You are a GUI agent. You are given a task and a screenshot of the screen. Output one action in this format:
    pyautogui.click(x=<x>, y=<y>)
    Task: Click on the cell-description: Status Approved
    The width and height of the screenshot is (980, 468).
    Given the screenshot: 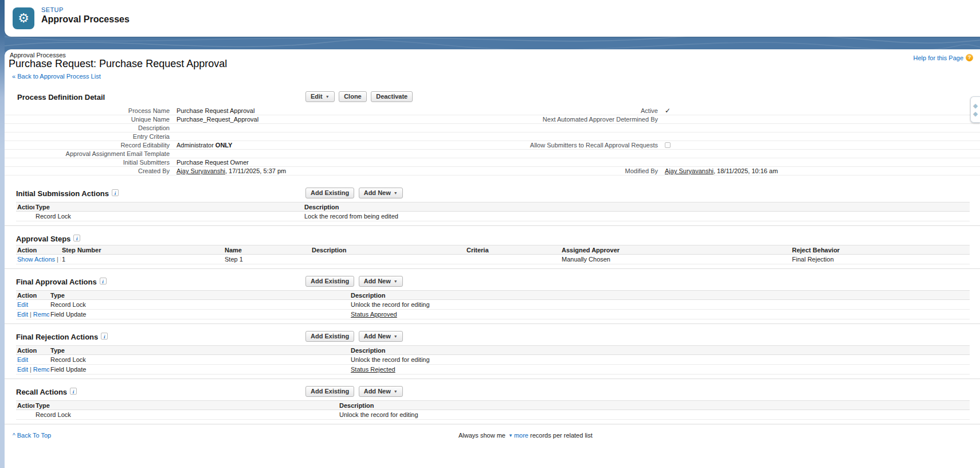 What is the action you would take?
    pyautogui.click(x=660, y=314)
    